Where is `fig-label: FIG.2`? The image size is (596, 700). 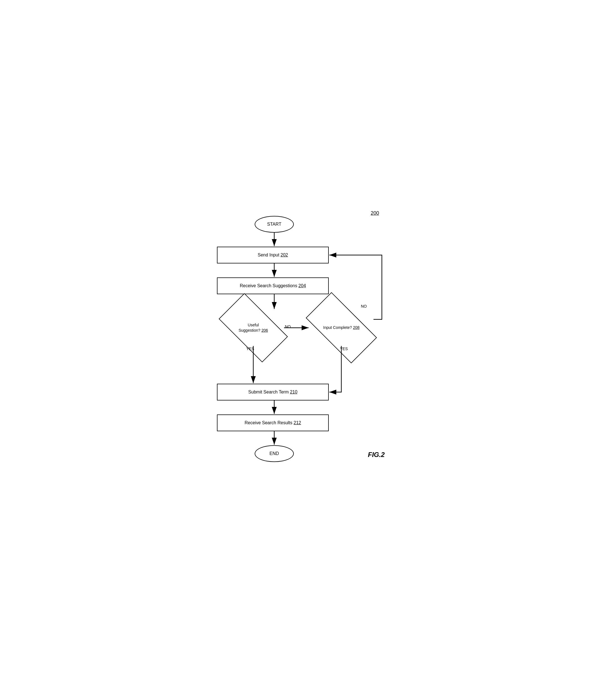 fig-label: FIG.2 is located at coordinates (376, 455).